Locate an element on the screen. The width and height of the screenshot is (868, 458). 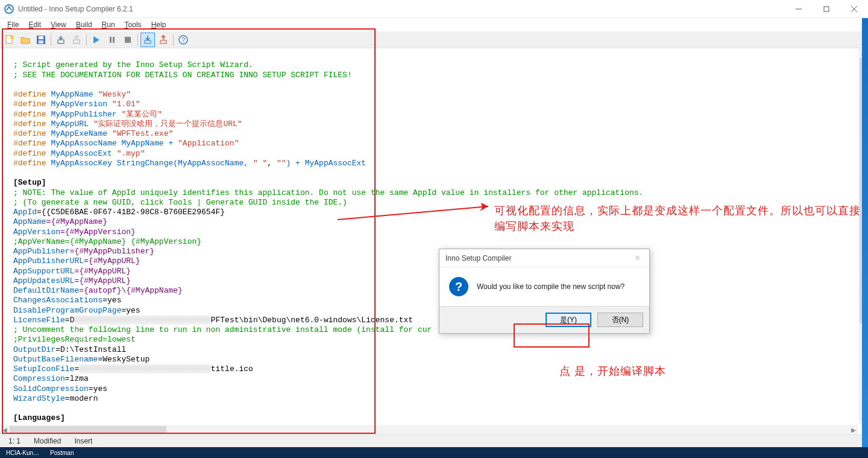
app-icon is located at coordinates (9, 9).